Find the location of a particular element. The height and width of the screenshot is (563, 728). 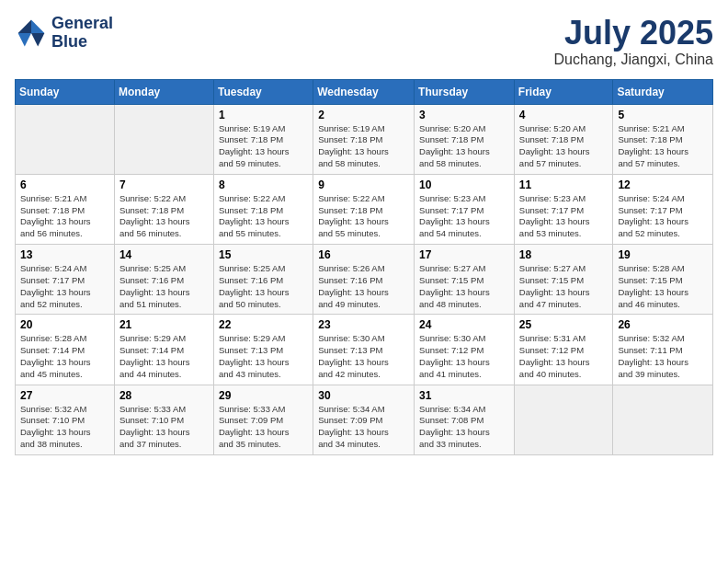

day-of-week-header: Friday is located at coordinates (563, 92).